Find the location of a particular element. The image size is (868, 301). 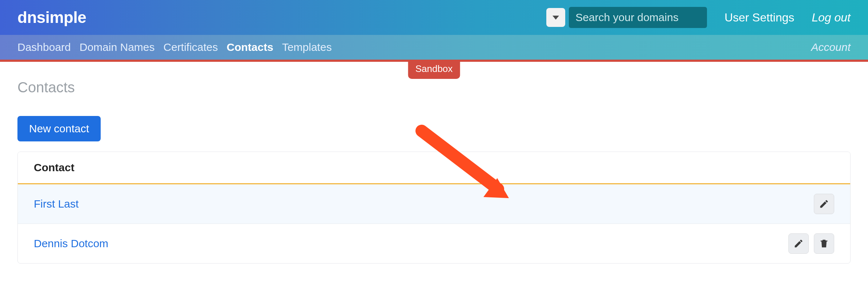

nav-account: Account is located at coordinates (831, 47).